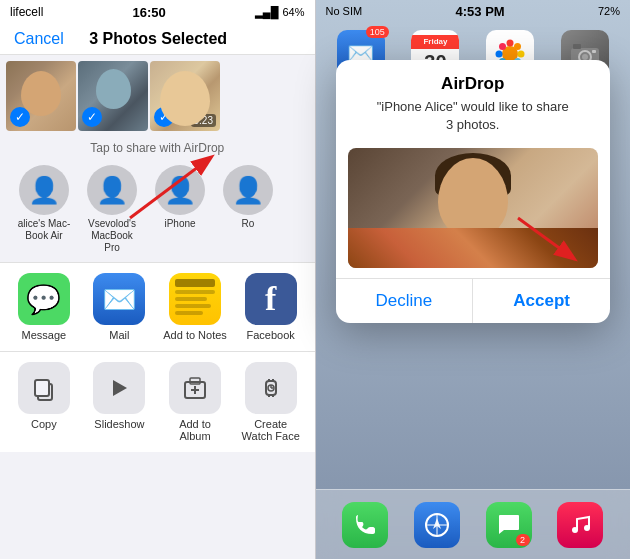 This screenshot has width=630, height=559. Describe the element at coordinates (435, 42) in the screenshot. I see `cal-top: Friday` at that location.